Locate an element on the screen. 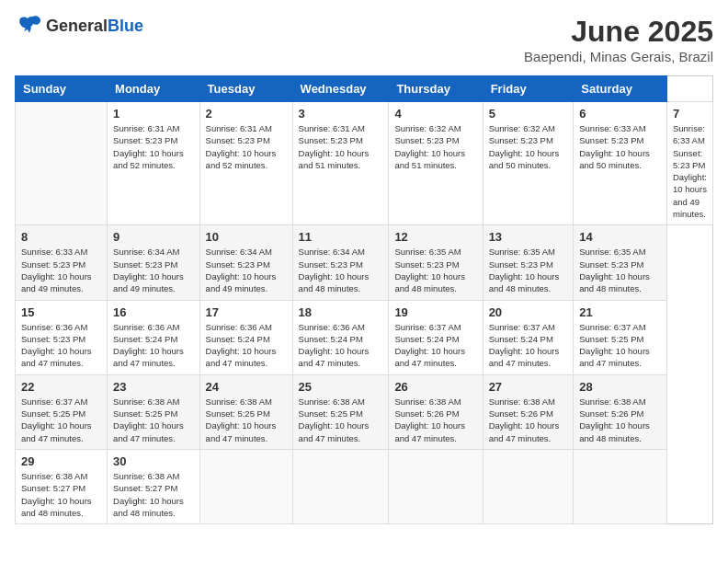 This screenshot has width=728, height=563. day-number: 9 is located at coordinates (154, 237).